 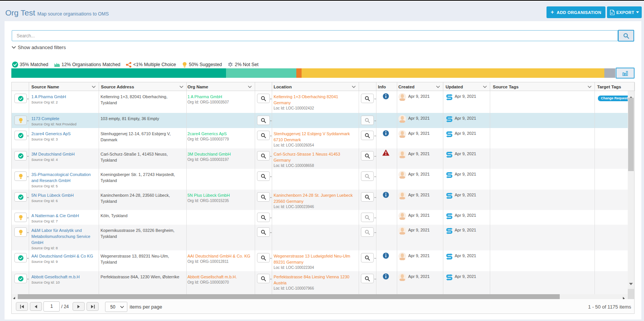 I want to click on svg-text: x, so click(x=612, y=13).